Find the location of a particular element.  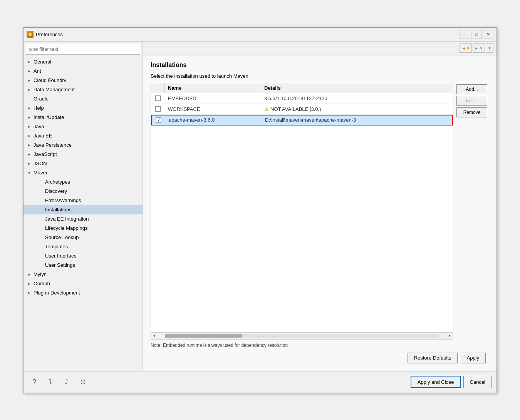

scroll-left-arrow-icon: ◄ is located at coordinates (154, 336).